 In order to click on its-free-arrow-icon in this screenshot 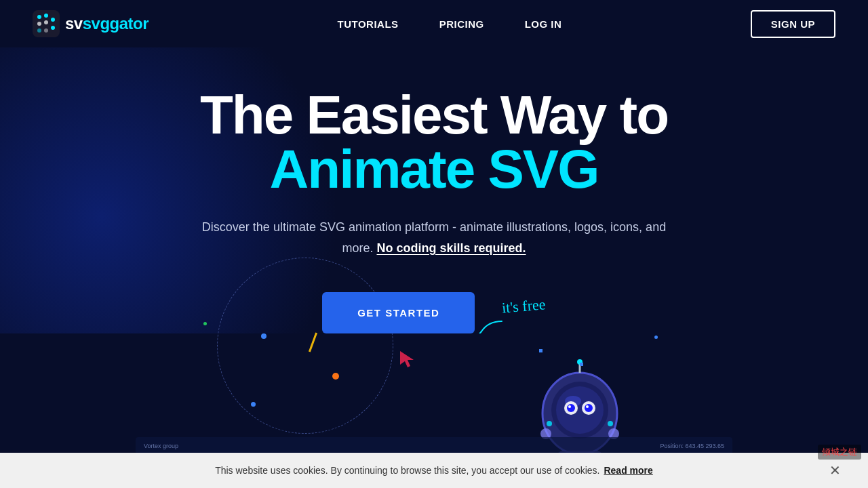, I will do `click(487, 326)`.